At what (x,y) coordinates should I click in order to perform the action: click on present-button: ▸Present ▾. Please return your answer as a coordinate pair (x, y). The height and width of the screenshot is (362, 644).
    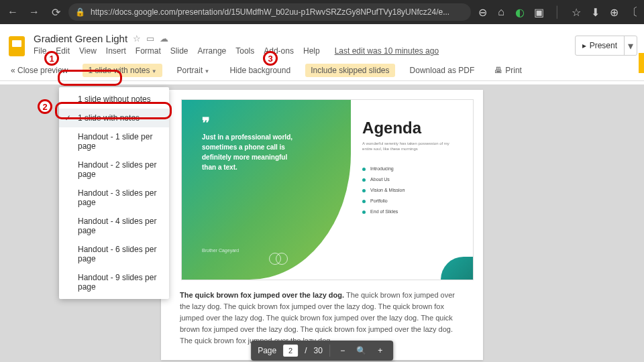
    Looking at the image, I should click on (606, 46).